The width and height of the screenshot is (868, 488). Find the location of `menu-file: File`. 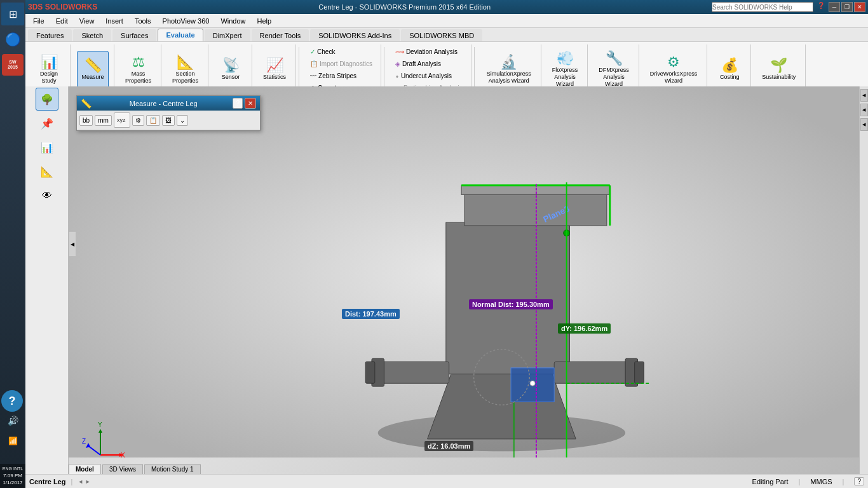

menu-file: File is located at coordinates (39, 21).